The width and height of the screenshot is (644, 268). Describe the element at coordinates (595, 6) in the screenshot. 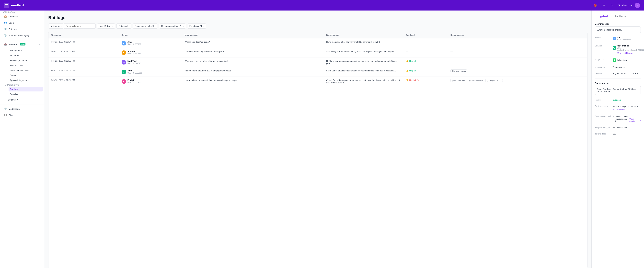

I see `gift-icon: 🎁` at that location.